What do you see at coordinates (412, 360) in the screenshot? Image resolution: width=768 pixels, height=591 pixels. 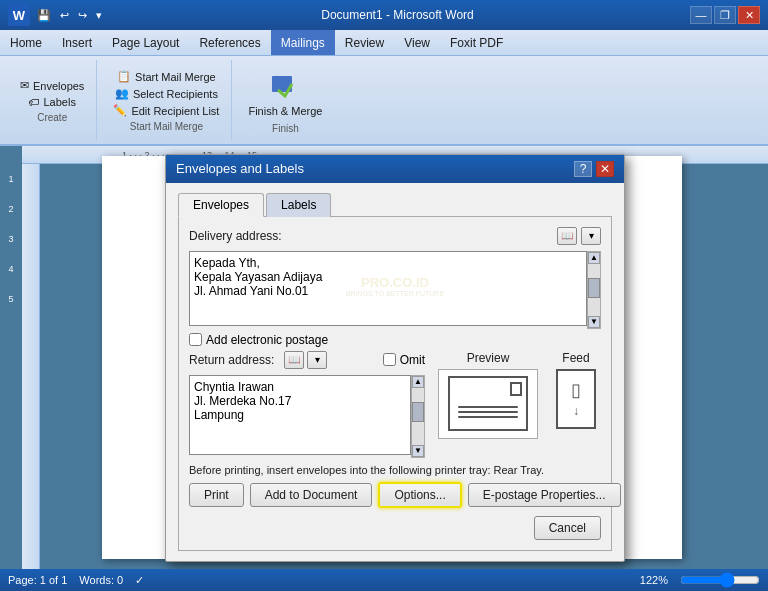 I see `omit-label: Omit` at bounding box center [412, 360].